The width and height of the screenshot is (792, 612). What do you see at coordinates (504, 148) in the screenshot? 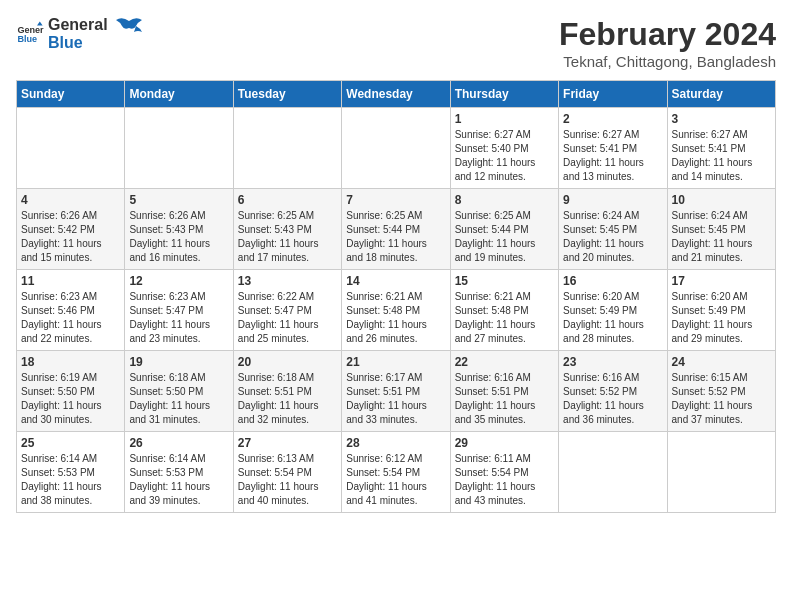
I see `calendar-cell: 1Sunrise: 6:27 AM Sunset: 5:40 PM Daylig…` at bounding box center [504, 148].